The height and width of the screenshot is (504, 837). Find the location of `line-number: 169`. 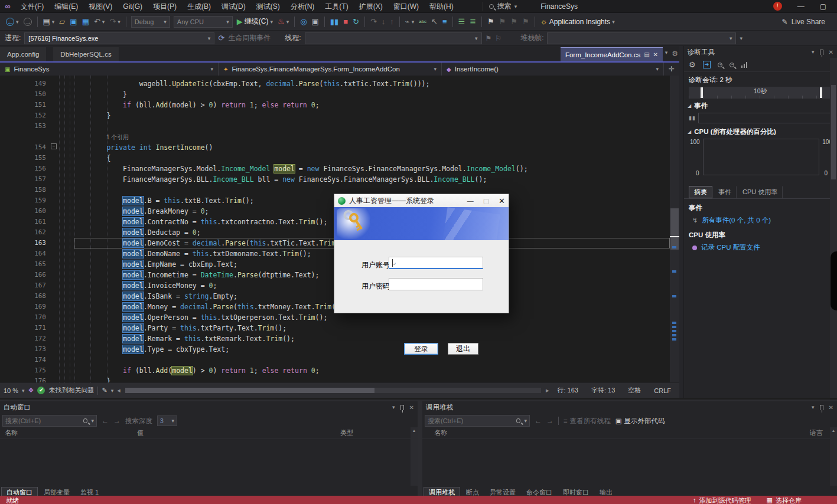

line-number: 169 is located at coordinates (23, 307).